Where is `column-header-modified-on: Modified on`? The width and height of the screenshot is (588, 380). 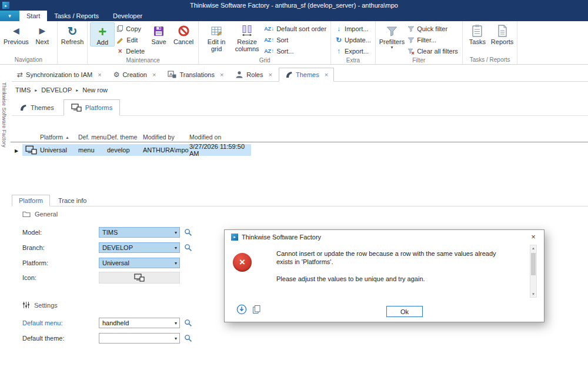
column-header-modified-on: Modified on is located at coordinates (220, 137).